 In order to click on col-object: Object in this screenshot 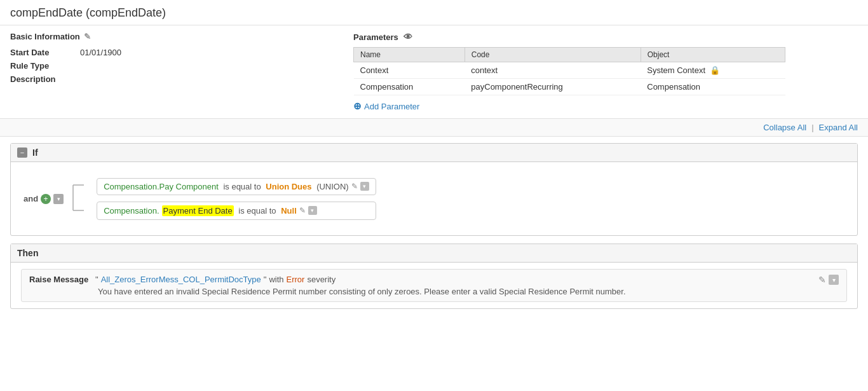, I will do `click(713, 55)`.